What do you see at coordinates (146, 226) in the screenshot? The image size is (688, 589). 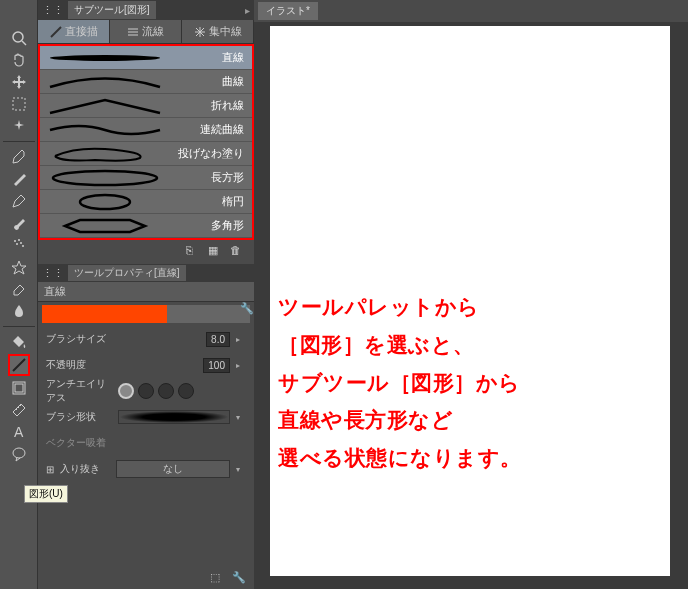 I see `subtool-item-polygon: 多角形` at bounding box center [146, 226].